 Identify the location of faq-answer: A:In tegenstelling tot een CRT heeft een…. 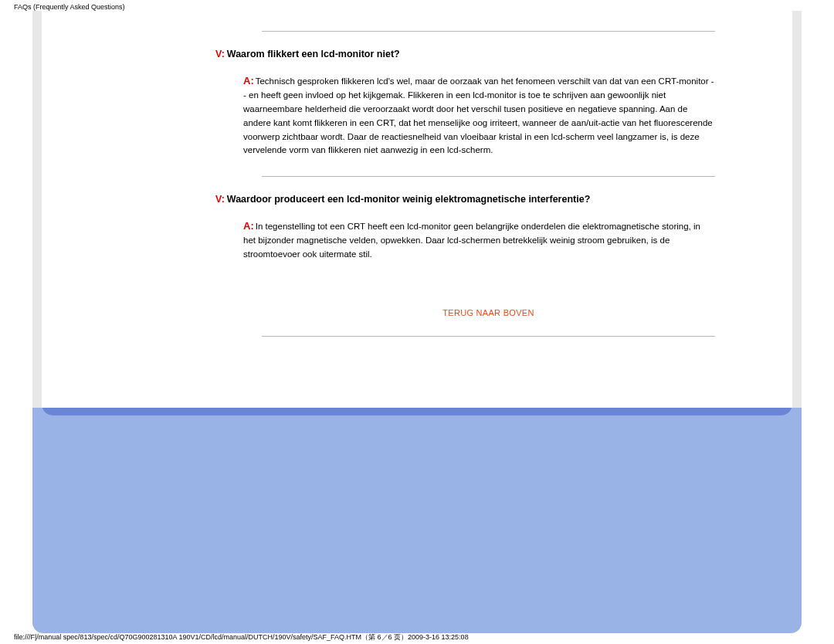
(479, 240).